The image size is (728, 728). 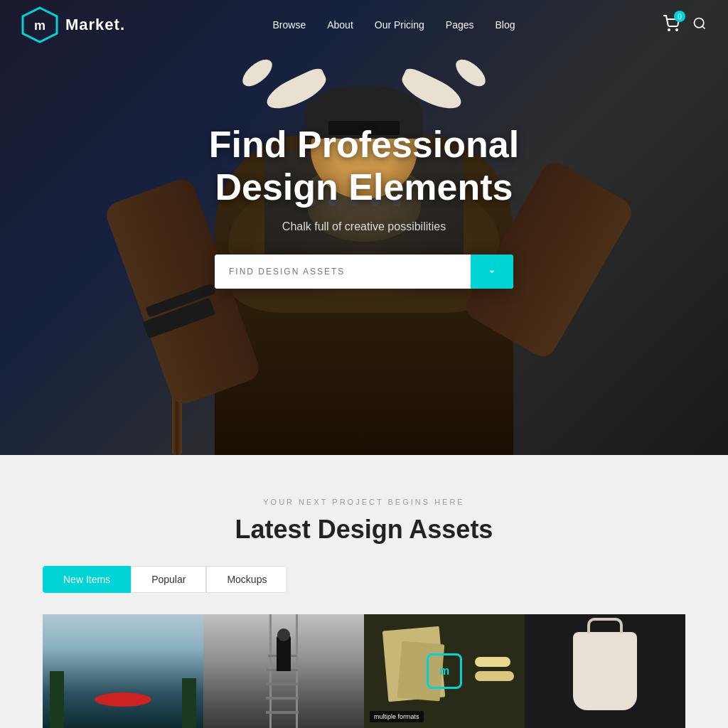 What do you see at coordinates (444, 671) in the screenshot?
I see `product-image-mockup: m multiple formats` at bounding box center [444, 671].